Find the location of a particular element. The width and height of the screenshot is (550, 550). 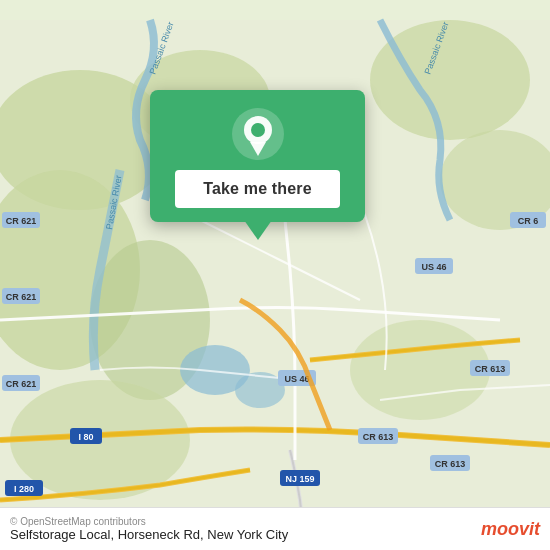

moovit-brand-text: moovit is located at coordinates (510, 530).